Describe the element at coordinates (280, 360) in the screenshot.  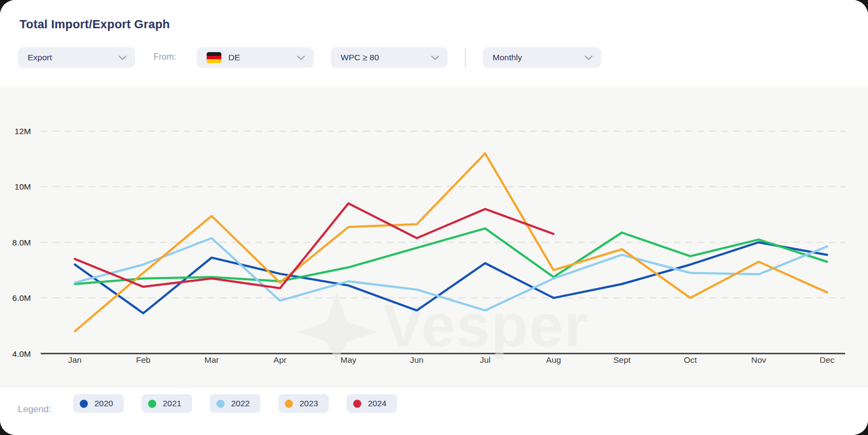
I see `x-tick-label-Apr: Apr` at that location.